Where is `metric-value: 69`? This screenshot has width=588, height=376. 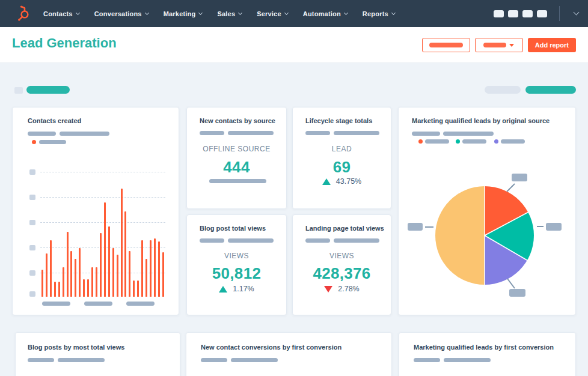
metric-value: 69 is located at coordinates (341, 167).